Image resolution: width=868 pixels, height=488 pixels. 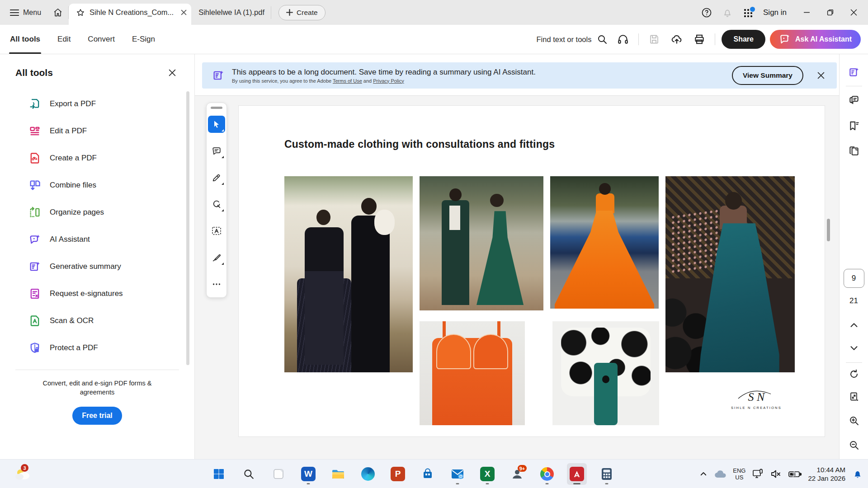 I want to click on microsoft-store-button, so click(x=428, y=474).